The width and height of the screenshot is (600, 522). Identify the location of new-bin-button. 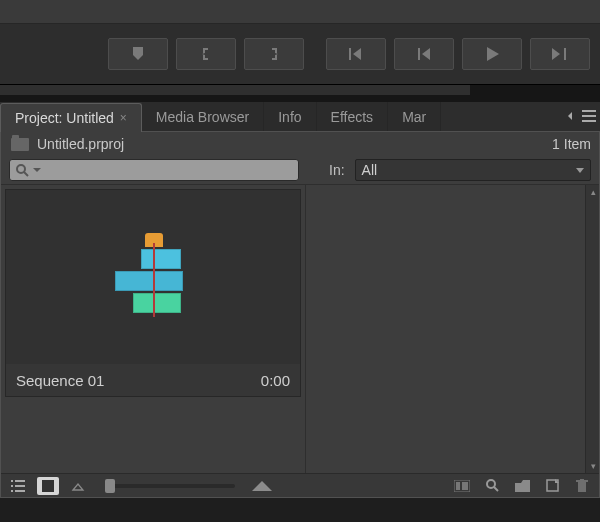
(522, 486).